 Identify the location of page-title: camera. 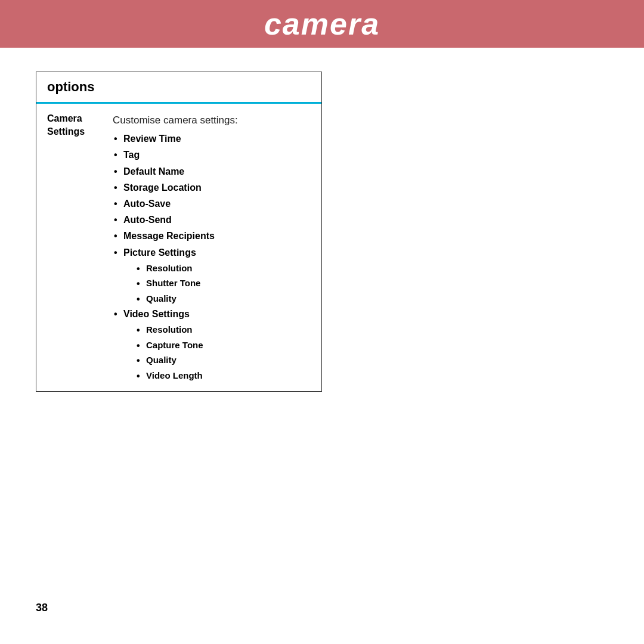
(322, 24).